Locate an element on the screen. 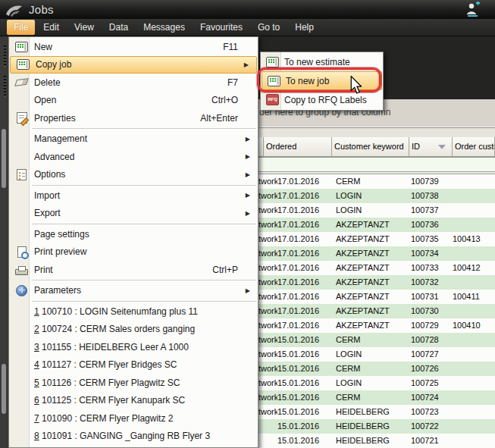  menu-bar: FileEditViewDataMessagesFavouritesGo toH… is located at coordinates (247, 27).